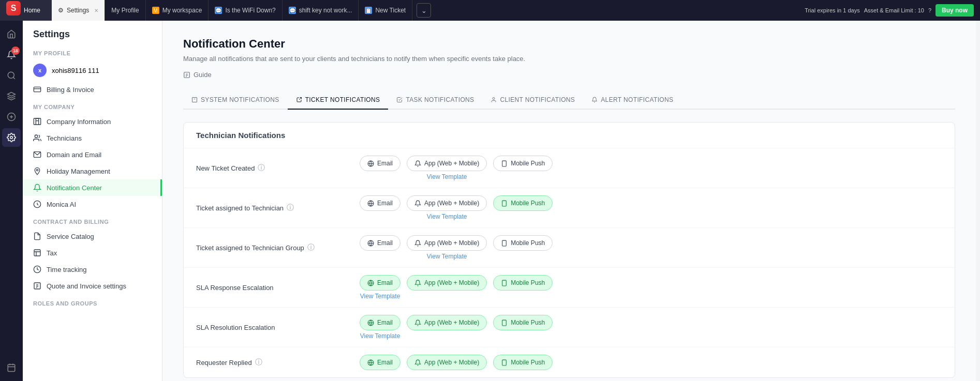  Describe the element at coordinates (11, 34) in the screenshot. I see `icon-bar-home` at that location.